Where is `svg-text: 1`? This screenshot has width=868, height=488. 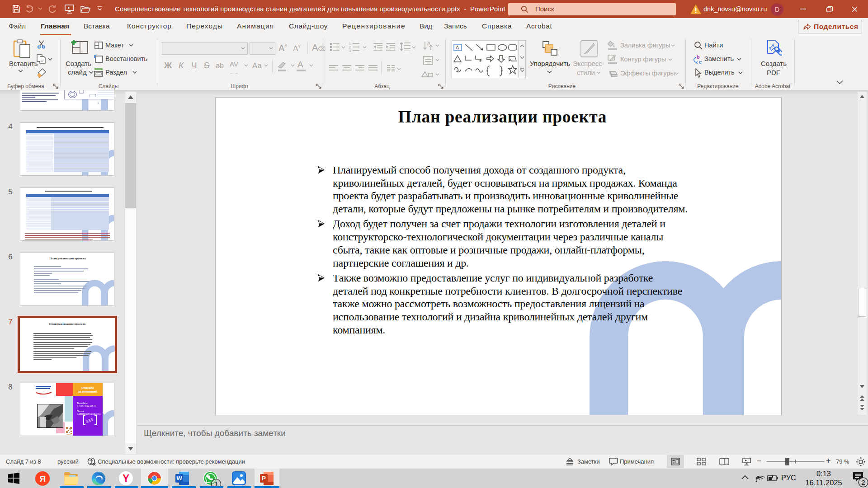 svg-text: 1 is located at coordinates (350, 43).